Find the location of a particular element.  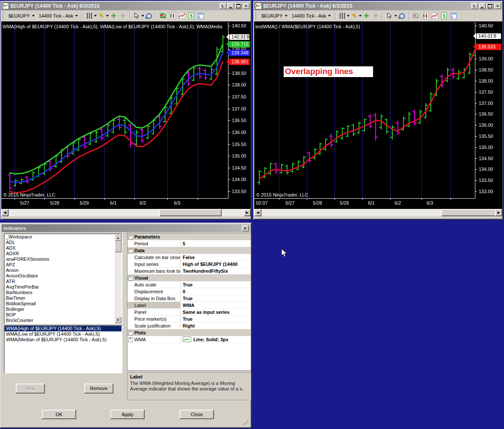

property-value: Line; Solid; 3px is located at coordinates (216, 340).